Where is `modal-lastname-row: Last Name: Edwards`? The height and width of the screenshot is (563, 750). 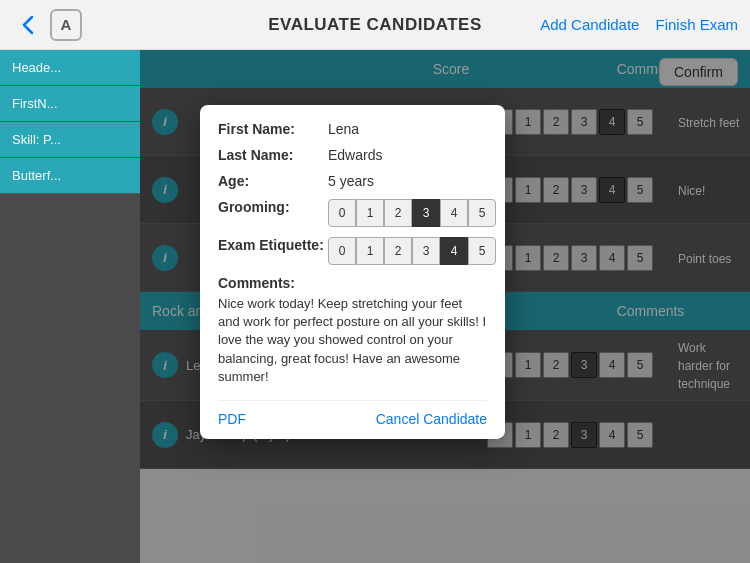
modal-lastname-row: Last Name: Edwards is located at coordinates (352, 155).